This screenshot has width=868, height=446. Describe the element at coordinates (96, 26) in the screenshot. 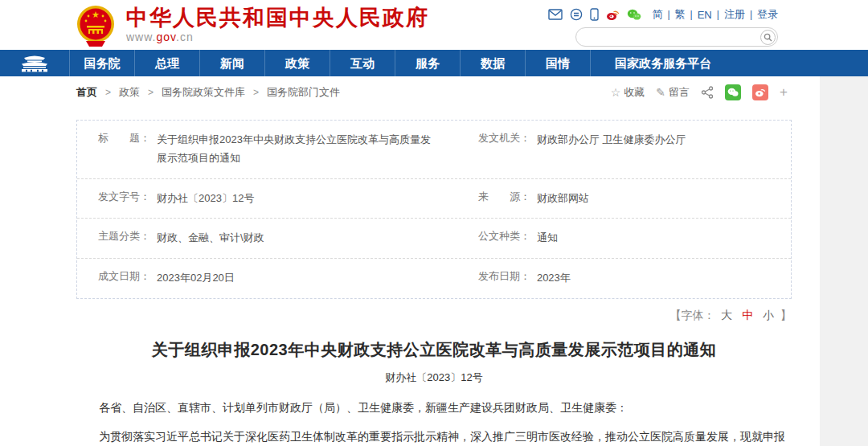

I see `national-emblem-icon: ★` at that location.